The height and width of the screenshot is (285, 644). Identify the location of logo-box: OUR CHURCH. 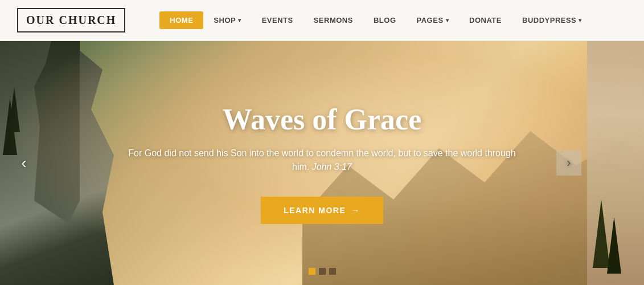
(71, 21).